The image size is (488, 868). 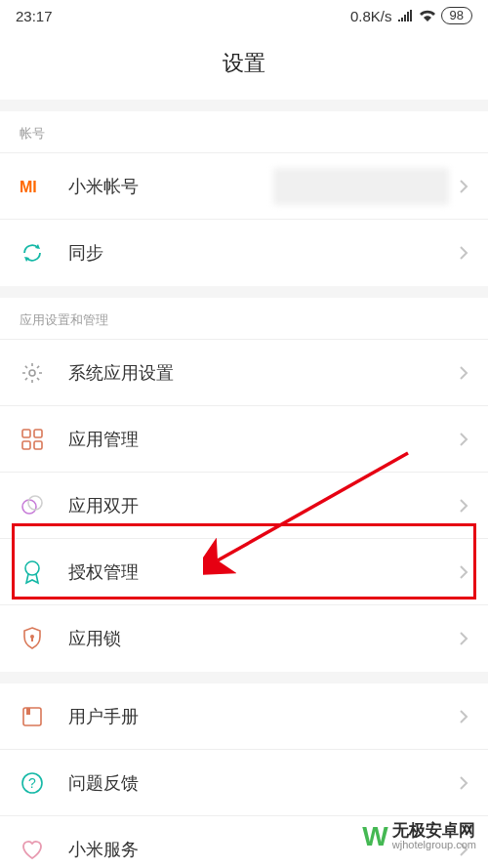 What do you see at coordinates (244, 186) in the screenshot?
I see `row-mi-account: MI 小米帐号` at bounding box center [244, 186].